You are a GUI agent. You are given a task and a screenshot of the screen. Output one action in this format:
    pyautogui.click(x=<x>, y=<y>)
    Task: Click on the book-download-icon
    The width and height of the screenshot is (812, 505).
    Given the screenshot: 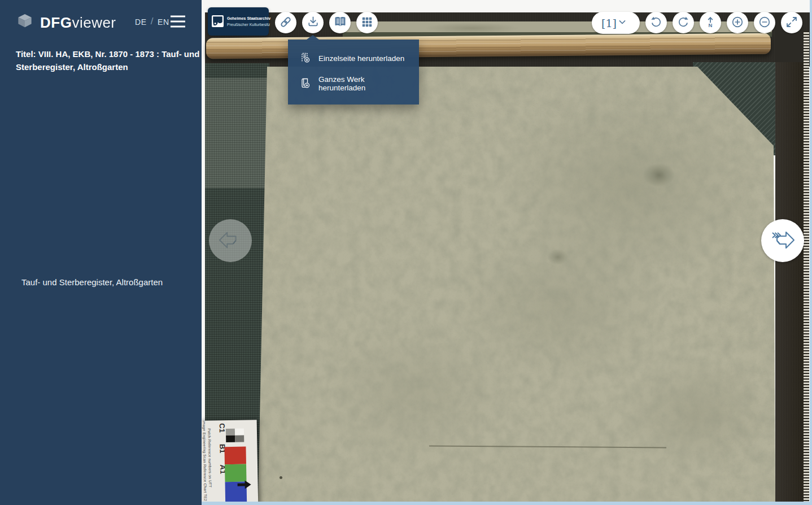 What is the action you would take?
    pyautogui.click(x=305, y=84)
    